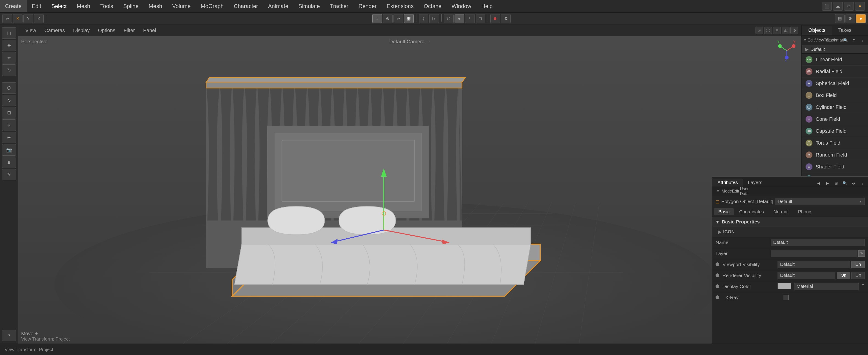  I want to click on tool-redo: ✕, so click(18, 19).